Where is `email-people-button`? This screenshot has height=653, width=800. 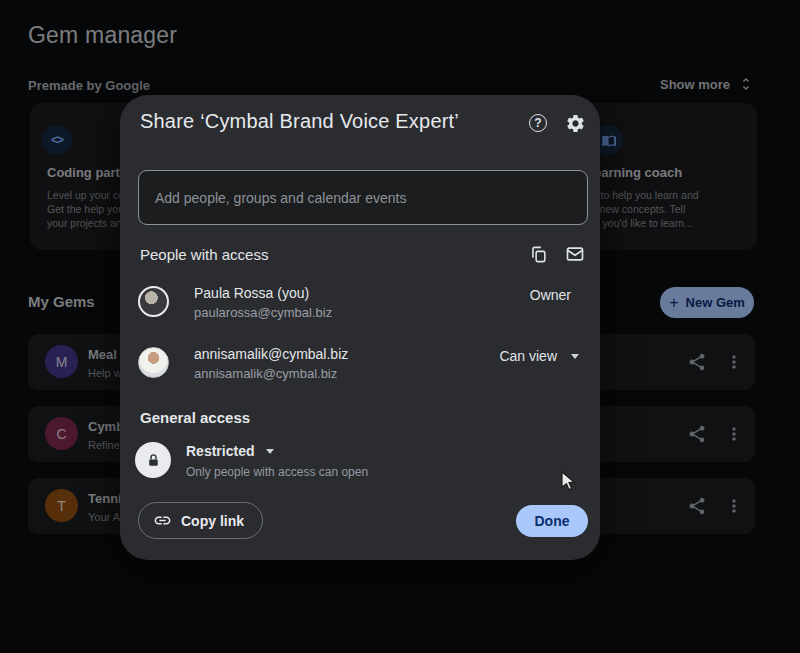
email-people-button is located at coordinates (575, 254).